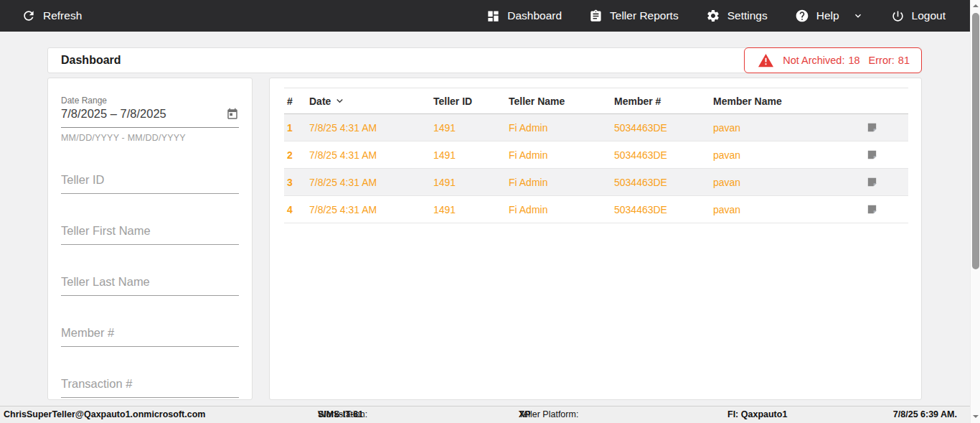 The image size is (980, 423). Describe the element at coordinates (644, 16) in the screenshot. I see `nav-teller-reports-label: Teller Reports` at that location.